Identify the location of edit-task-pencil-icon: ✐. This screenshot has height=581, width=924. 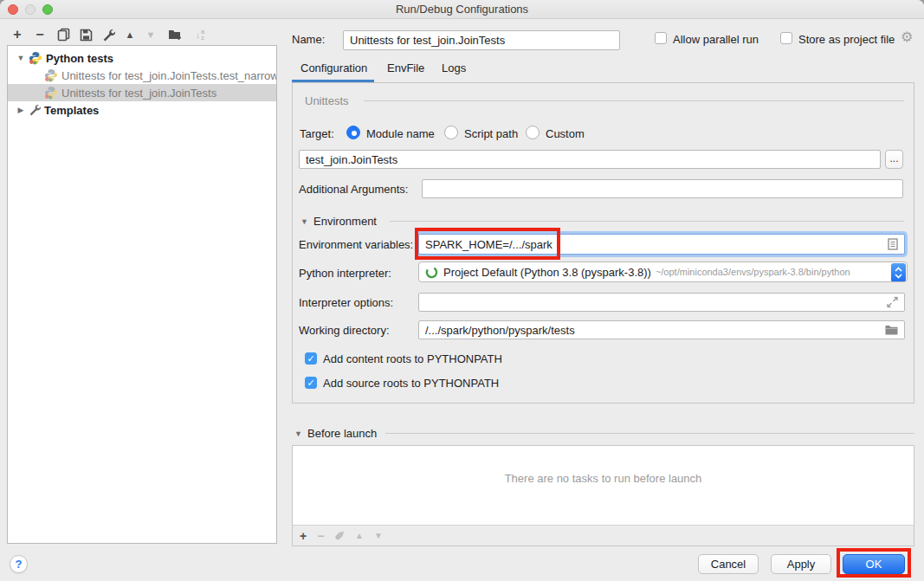
(339, 536).